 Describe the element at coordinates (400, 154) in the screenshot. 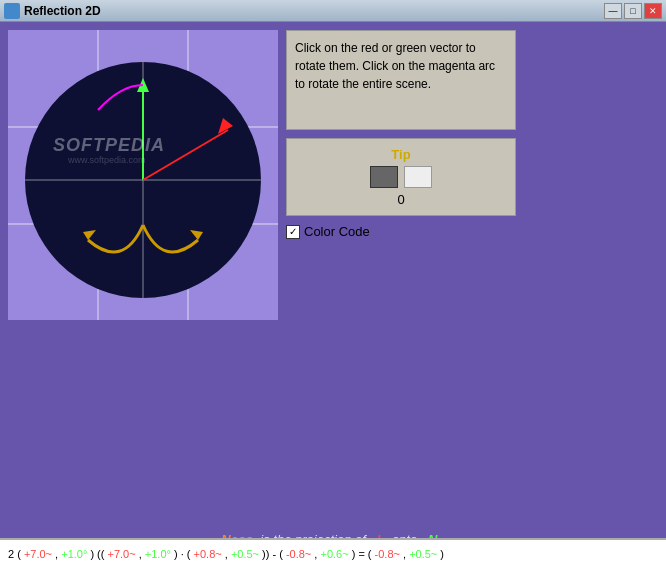

I see `tip-label: Tip` at that location.